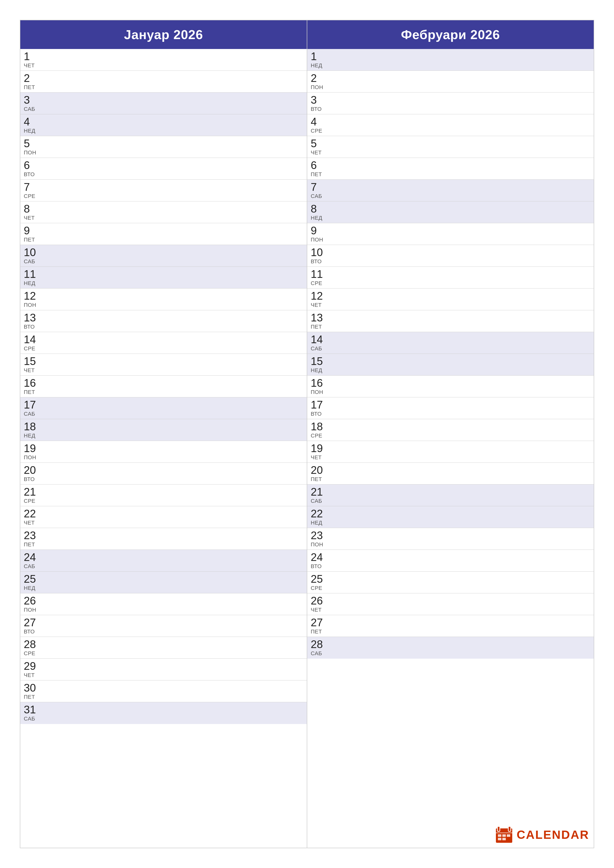 This screenshot has height=868, width=614. I want to click on day-number-block: 12ЧЕТ, so click(320, 299).